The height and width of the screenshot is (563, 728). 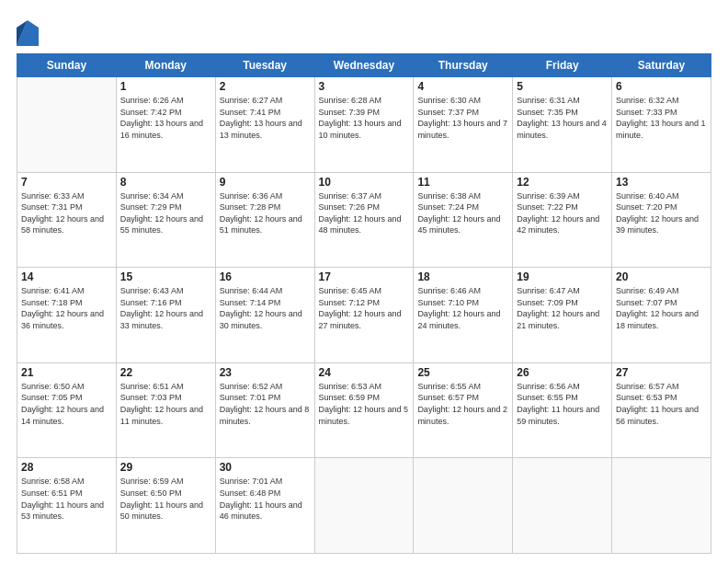 What do you see at coordinates (662, 86) in the screenshot?
I see `day-number: 6` at bounding box center [662, 86].